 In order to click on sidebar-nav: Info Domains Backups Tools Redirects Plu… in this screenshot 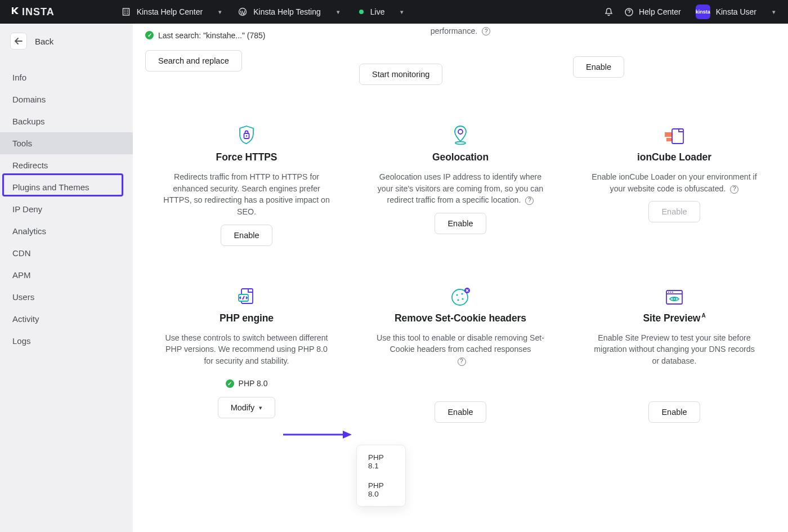, I will do `click(66, 209)`.